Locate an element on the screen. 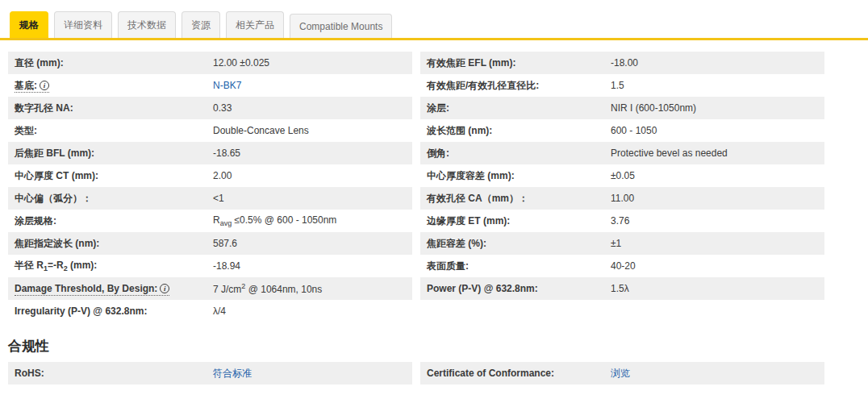 This screenshot has width=868, height=399. table-row: 涂层规格:Ravg ≤0.5% @ 600 - 1050nm is located at coordinates (210, 221).